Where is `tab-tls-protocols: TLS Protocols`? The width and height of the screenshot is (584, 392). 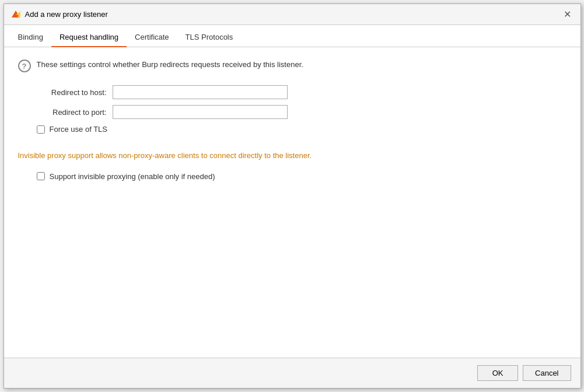
tab-tls-protocols: TLS Protocols is located at coordinates (209, 37).